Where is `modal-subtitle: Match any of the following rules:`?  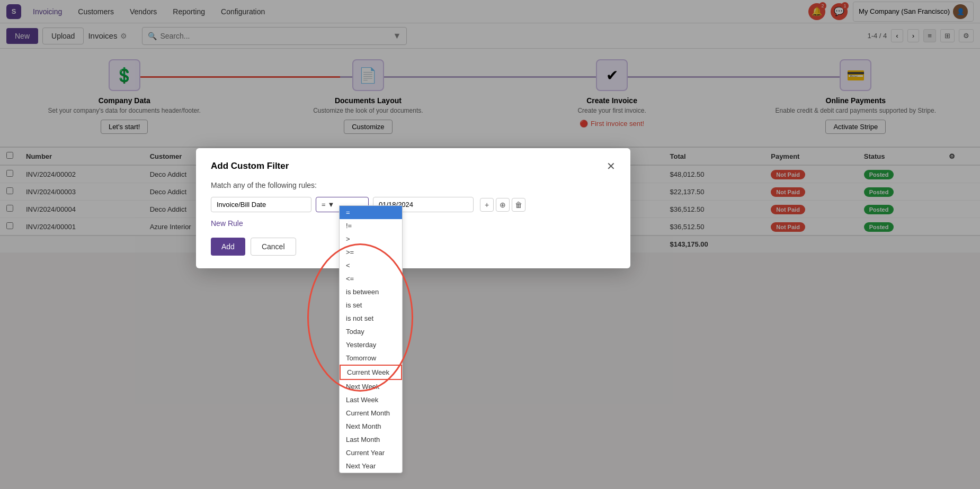
modal-subtitle: Match any of the following rules: is located at coordinates (413, 185).